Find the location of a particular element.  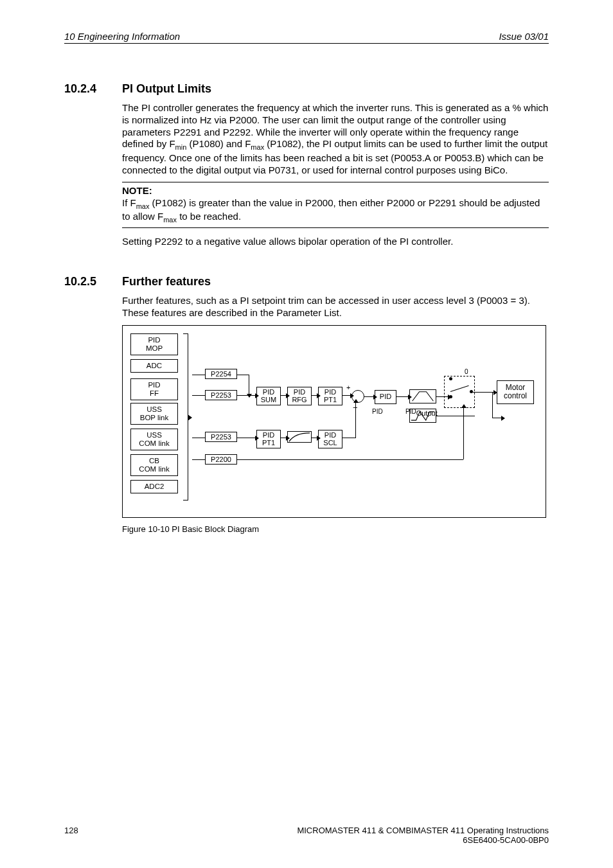

src-cb-com: CB COM link is located at coordinates (154, 465).